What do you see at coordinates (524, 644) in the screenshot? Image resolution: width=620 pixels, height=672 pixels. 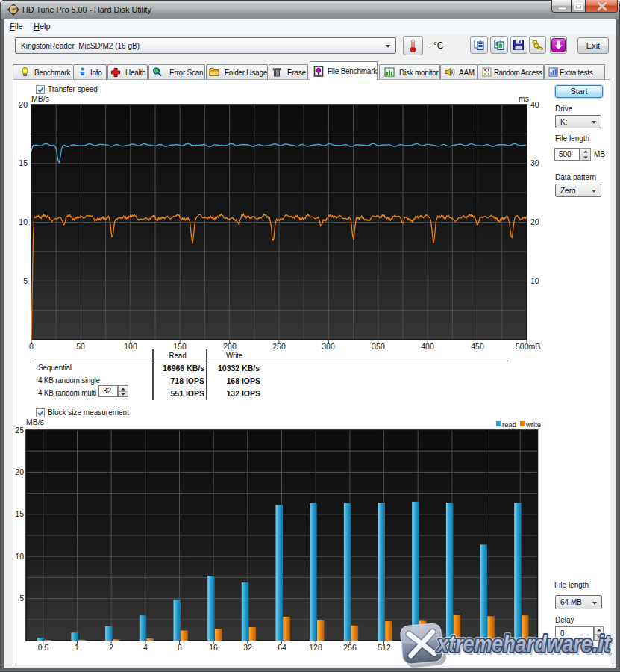 I see `svg-text: xtremehardware.it` at bounding box center [524, 644].